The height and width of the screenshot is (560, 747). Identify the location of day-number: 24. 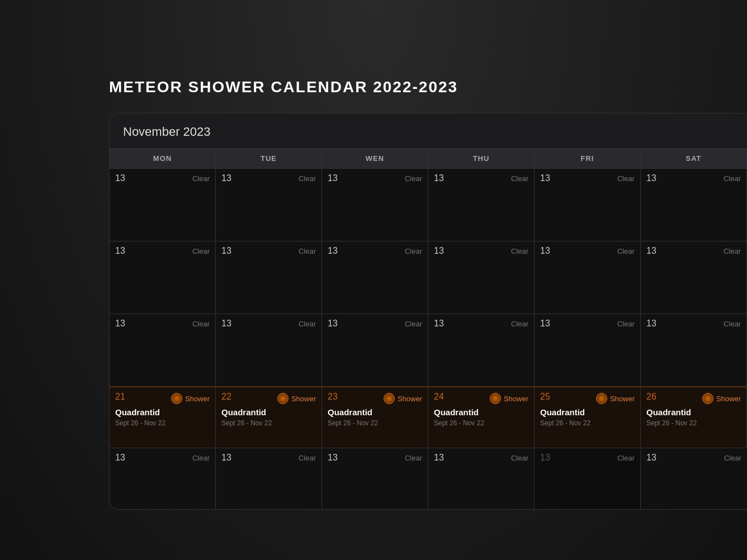
(439, 397).